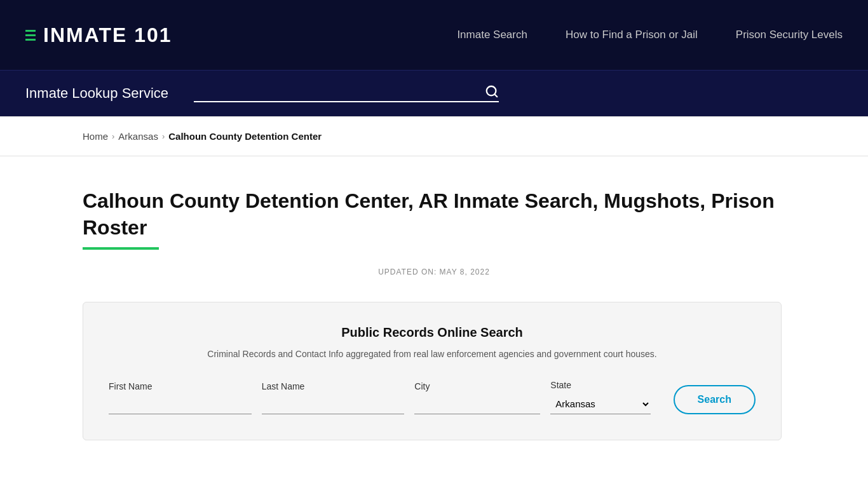  What do you see at coordinates (333, 398) in the screenshot?
I see `last-name-field: Last Name` at bounding box center [333, 398].